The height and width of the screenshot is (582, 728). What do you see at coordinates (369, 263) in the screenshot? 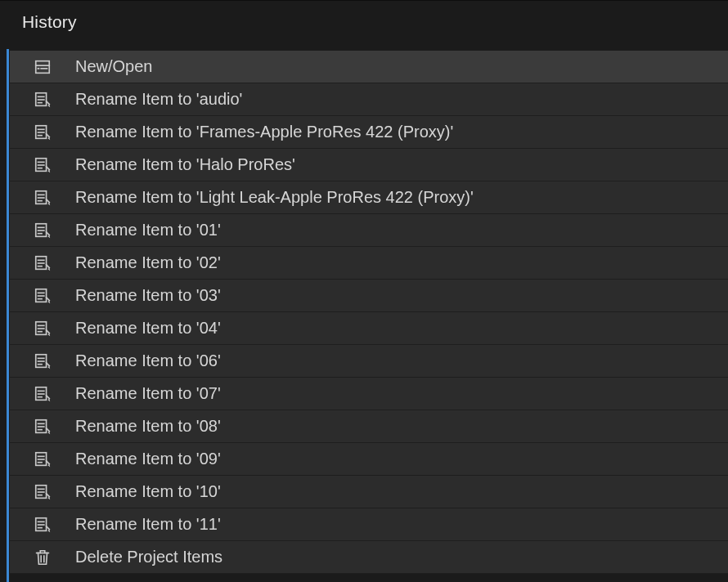
I see `history-item: Rename Item to '02'` at bounding box center [369, 263].